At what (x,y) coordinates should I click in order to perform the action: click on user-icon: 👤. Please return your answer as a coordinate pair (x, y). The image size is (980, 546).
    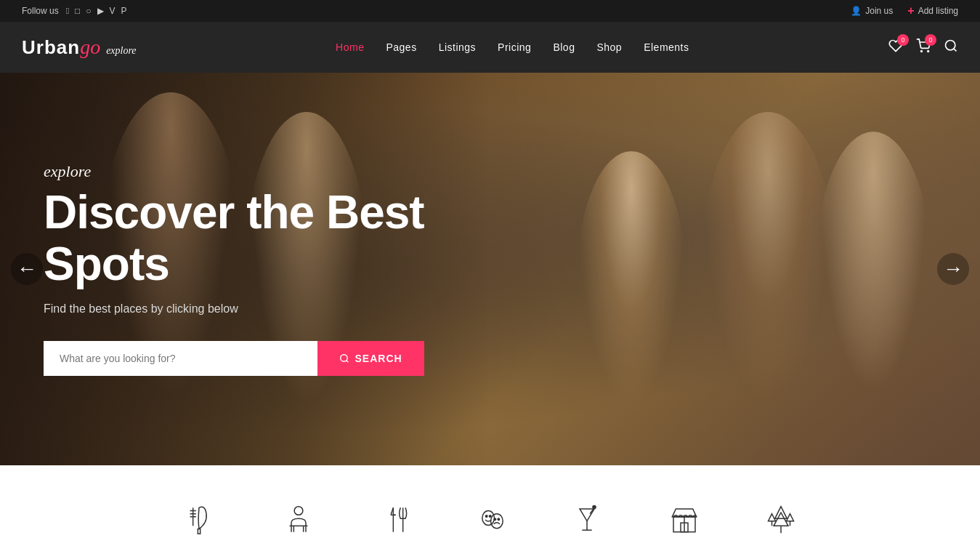
    Looking at the image, I should click on (856, 11).